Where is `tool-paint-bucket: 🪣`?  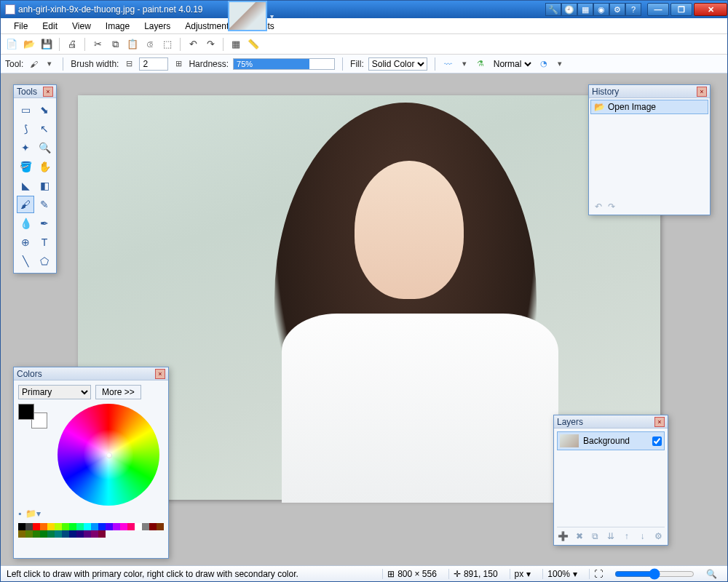
tool-paint-bucket: 🪣 is located at coordinates (25, 167).